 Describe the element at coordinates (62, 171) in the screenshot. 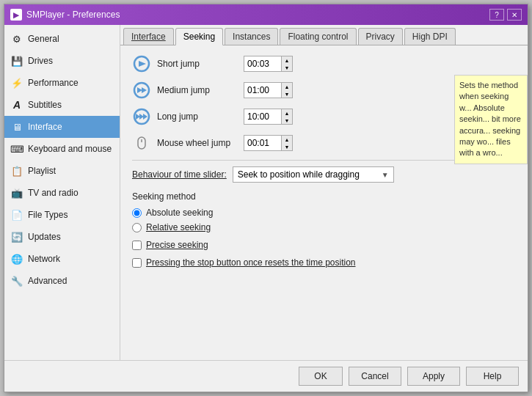

I see `sidebar-item-playlist: 📋 Playlist` at that location.